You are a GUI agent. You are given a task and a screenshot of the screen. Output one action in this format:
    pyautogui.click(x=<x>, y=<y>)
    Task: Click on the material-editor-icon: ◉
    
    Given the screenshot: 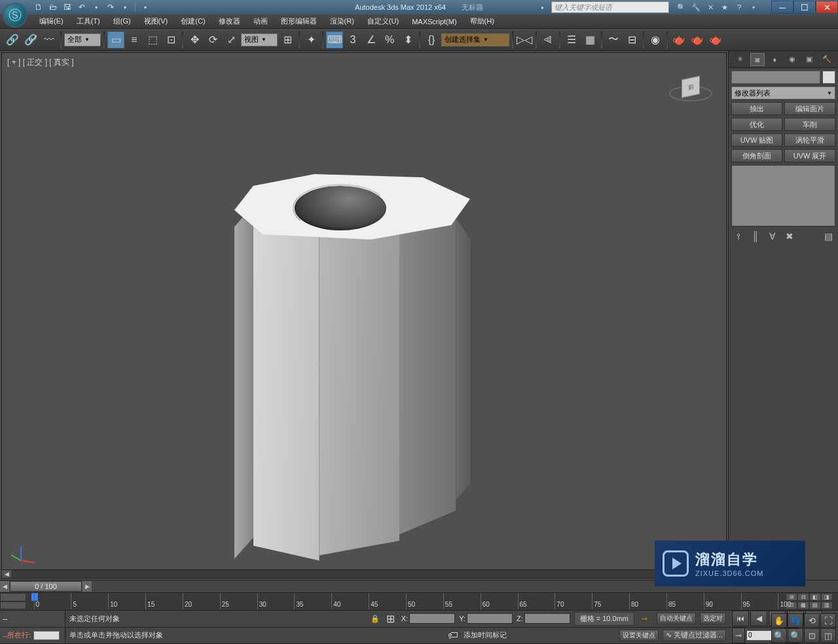 What is the action you would take?
    pyautogui.click(x=655, y=40)
    